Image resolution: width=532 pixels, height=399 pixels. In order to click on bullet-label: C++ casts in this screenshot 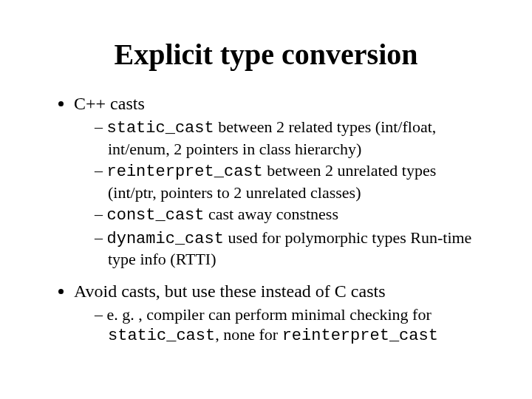, I will do `click(109, 103)`.